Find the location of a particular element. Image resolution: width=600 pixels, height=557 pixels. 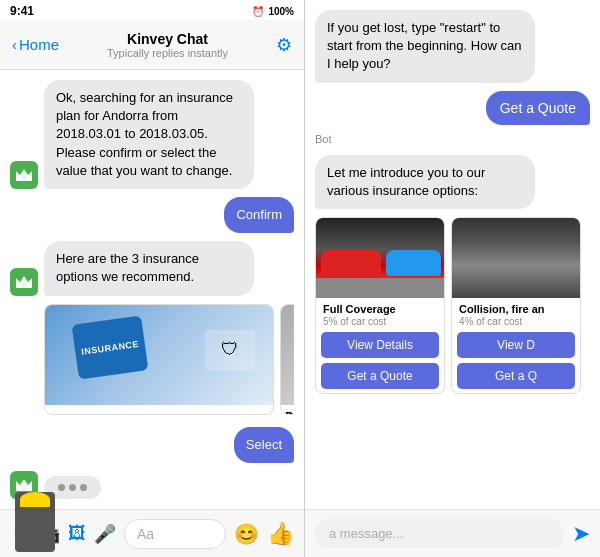

user-bubble-select: Select is located at coordinates (264, 445).